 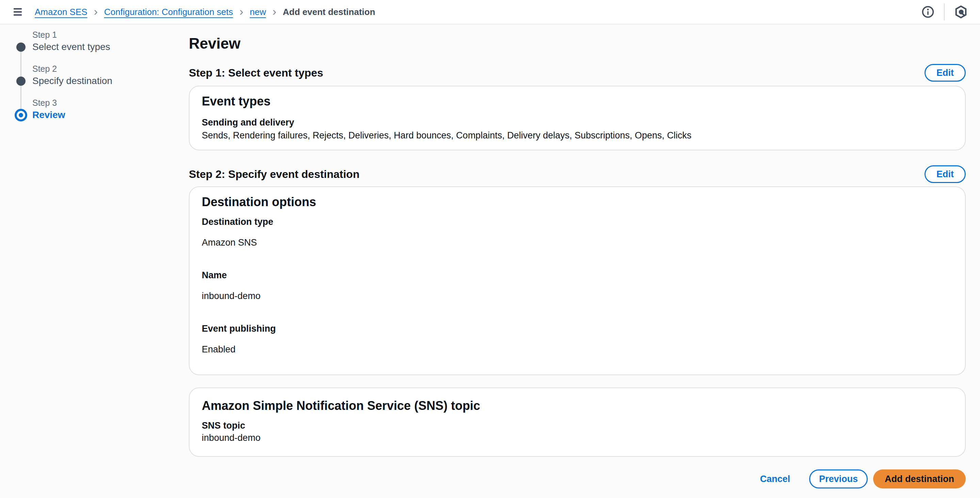 What do you see at coordinates (61, 12) in the screenshot?
I see `breadcrumb-link-amazon-ses: Amazon SES` at bounding box center [61, 12].